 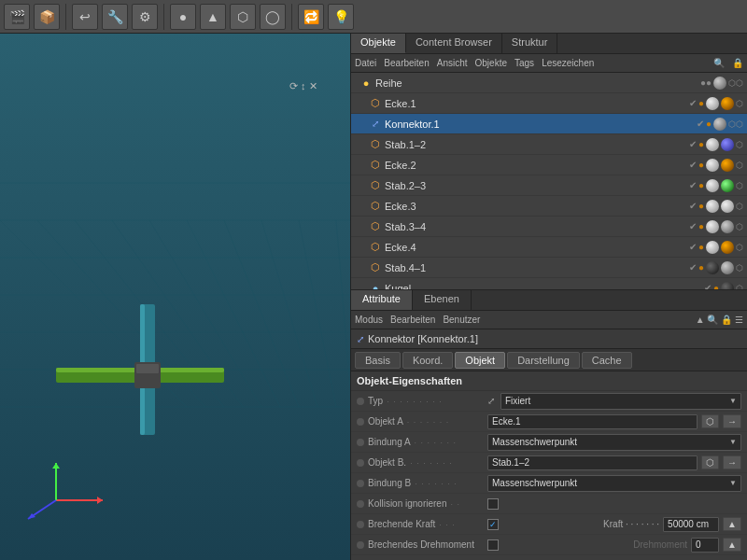 What do you see at coordinates (47, 17) in the screenshot?
I see `toolbar-icon-cube: 📦` at bounding box center [47, 17].